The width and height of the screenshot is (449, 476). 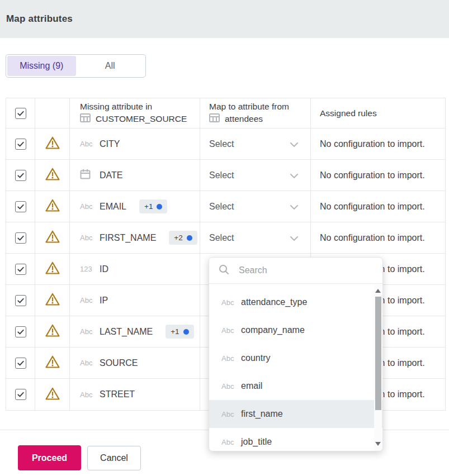 What do you see at coordinates (111, 175) in the screenshot?
I see `attribute-name: DATE` at bounding box center [111, 175].